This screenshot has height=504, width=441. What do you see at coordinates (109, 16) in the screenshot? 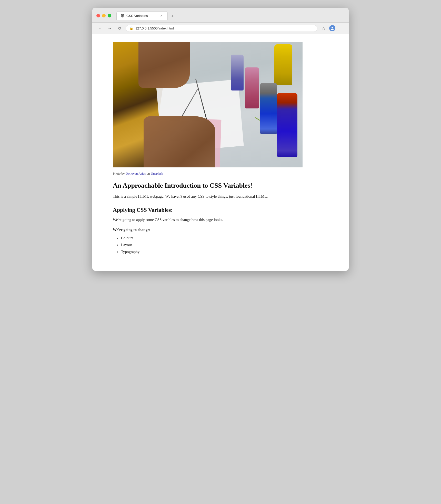
I see `maximize-button` at bounding box center [109, 16].